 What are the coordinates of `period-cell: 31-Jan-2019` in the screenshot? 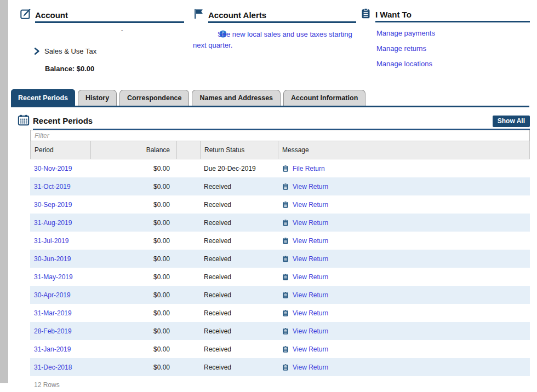 It's located at (60, 349).